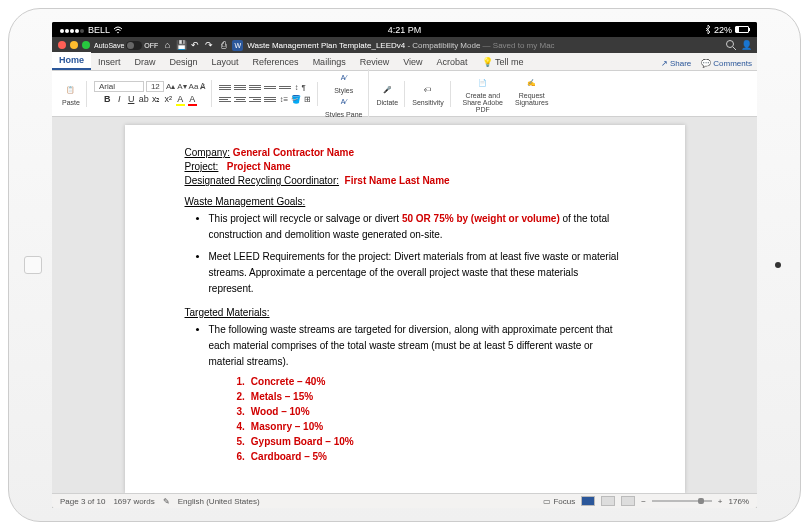  Describe the element at coordinates (120, 100) in the screenshot. I see `italic-button: I` at that location.